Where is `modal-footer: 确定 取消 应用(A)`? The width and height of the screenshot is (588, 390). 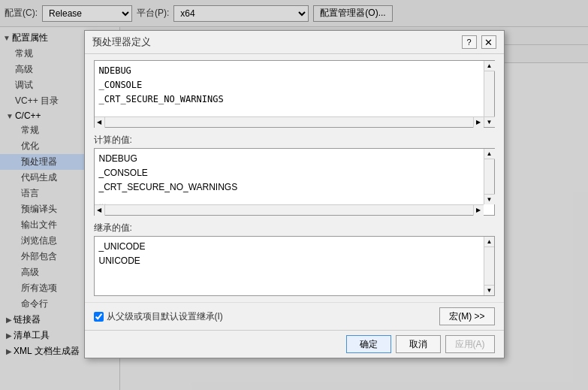 modal-footer: 确定 取消 应用(A) is located at coordinates (294, 344).